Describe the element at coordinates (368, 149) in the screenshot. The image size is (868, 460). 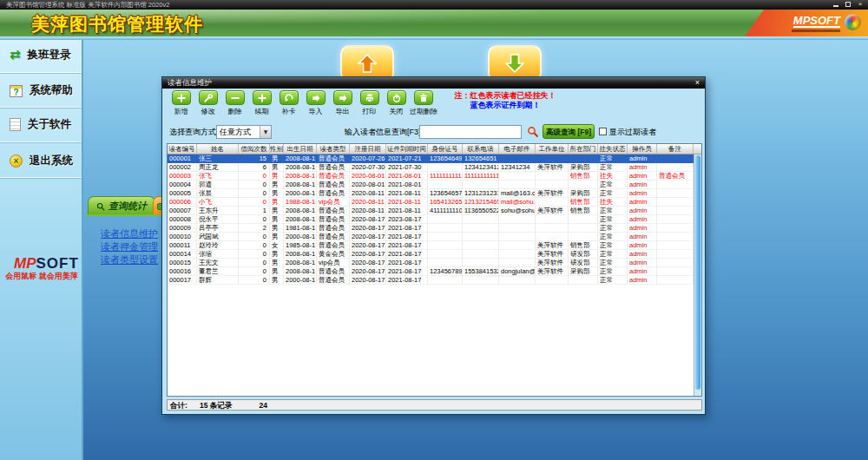
I see `column-header: 注册日期` at that location.